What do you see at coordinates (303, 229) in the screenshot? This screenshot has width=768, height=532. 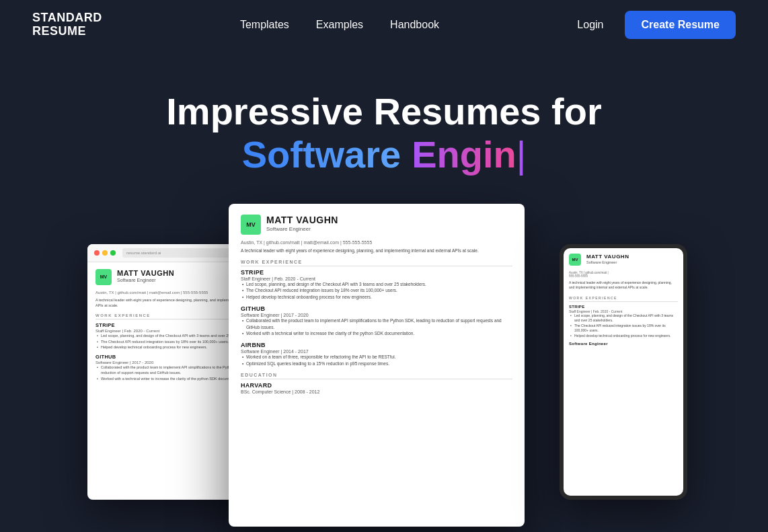 I see `resume-title-center: Software Engineer` at bounding box center [303, 229].